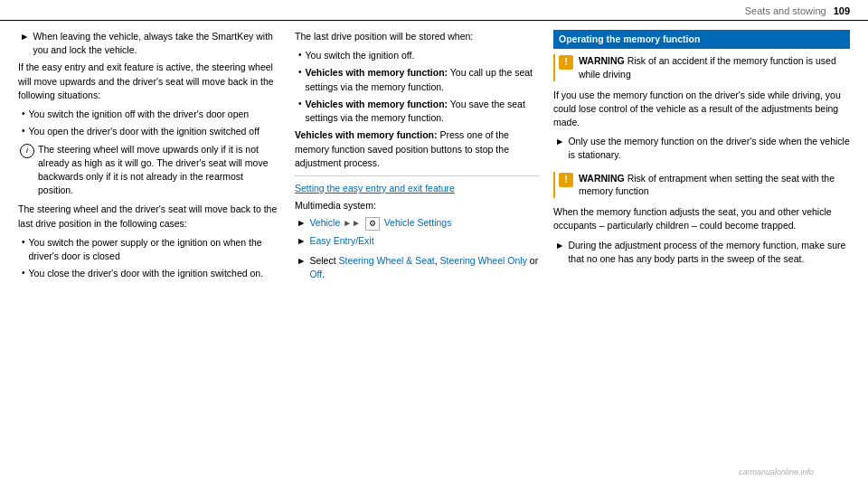 This screenshot has width=868, height=482. I want to click on warning-block-1: ! WARNING Risk of an accident if the mem…, so click(702, 67).